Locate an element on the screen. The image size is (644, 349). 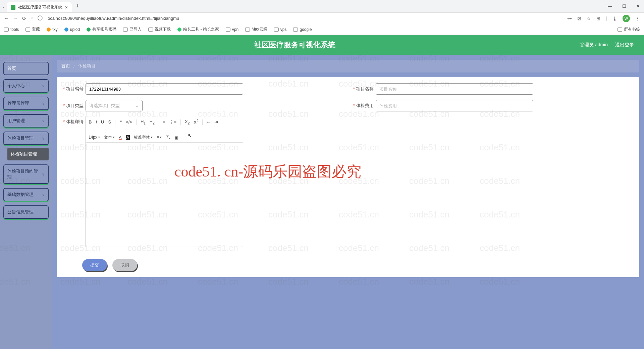
proj-name-label: 项目名称 is located at coordinates (363, 89).